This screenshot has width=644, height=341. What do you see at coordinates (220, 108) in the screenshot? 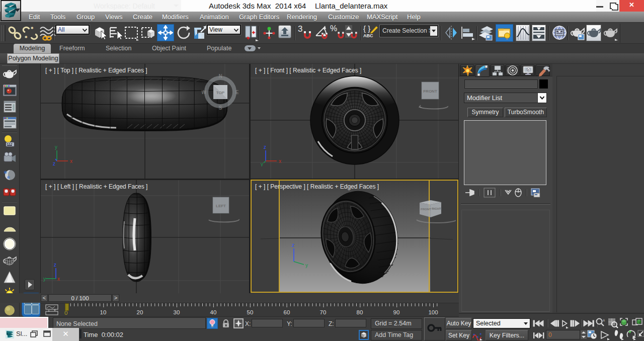
I see `svg-text: S` at bounding box center [220, 108].